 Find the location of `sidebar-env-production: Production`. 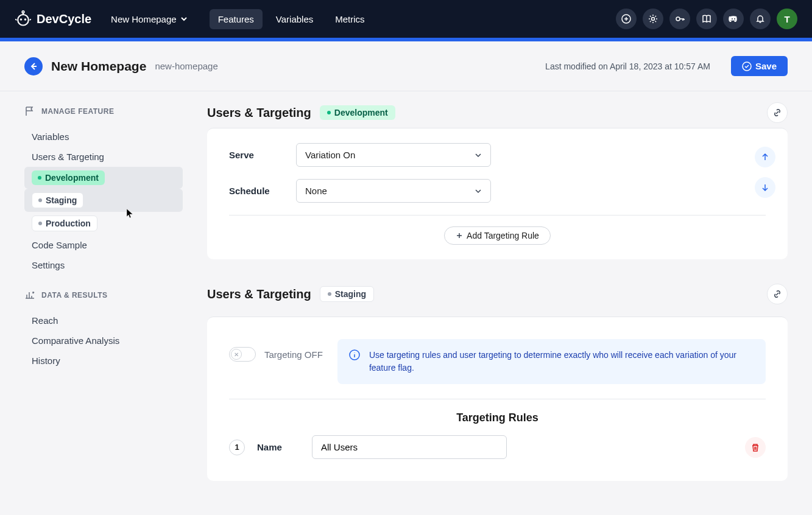

sidebar-env-production: Production is located at coordinates (104, 223).